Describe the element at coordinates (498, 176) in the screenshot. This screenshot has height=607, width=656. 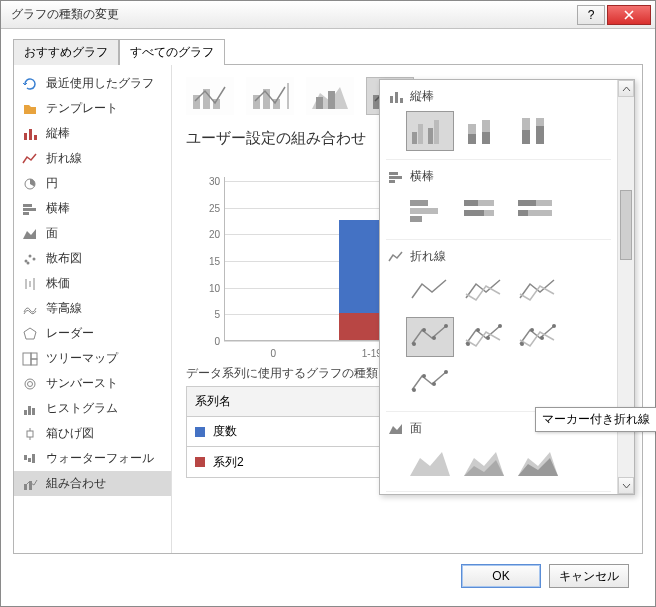
I see `gallery-category-header: 横棒` at that location.